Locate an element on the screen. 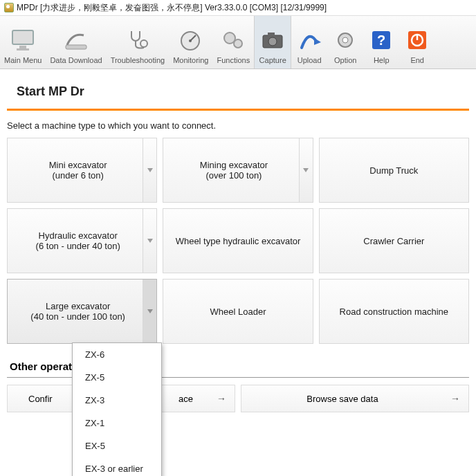  label: Wheel type hydraulic excavator is located at coordinates (238, 241).